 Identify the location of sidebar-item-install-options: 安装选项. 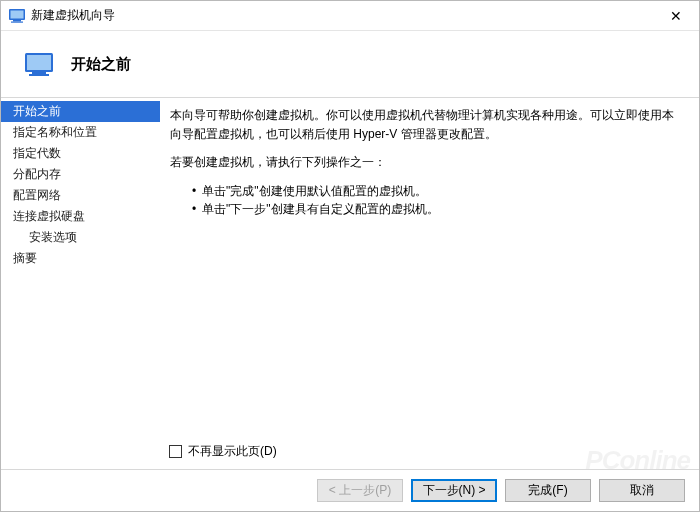
(80, 238).